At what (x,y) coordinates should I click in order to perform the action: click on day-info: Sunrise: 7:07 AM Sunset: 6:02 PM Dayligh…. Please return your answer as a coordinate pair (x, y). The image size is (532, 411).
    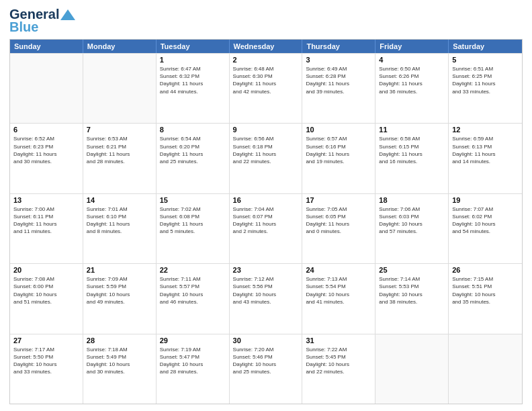
    Looking at the image, I should click on (485, 220).